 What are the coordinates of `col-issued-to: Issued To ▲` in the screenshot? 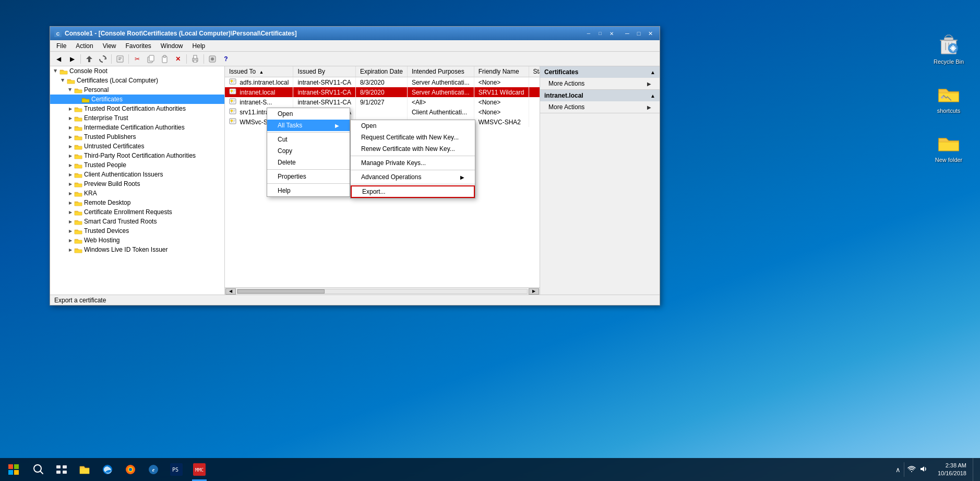 It's located at (259, 72).